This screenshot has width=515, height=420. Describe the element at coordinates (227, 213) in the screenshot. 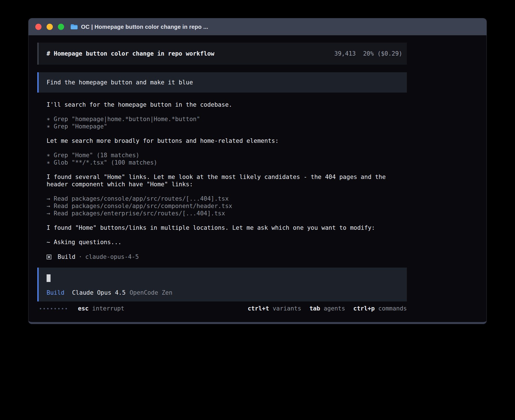

I see `tool-call: → Read packages/enterprise/src/routes/[.…` at that location.